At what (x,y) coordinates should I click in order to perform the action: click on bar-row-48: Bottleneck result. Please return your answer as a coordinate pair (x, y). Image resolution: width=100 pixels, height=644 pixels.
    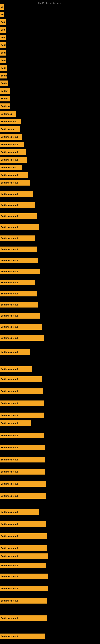
    Looking at the image, I should click on (23, 472).